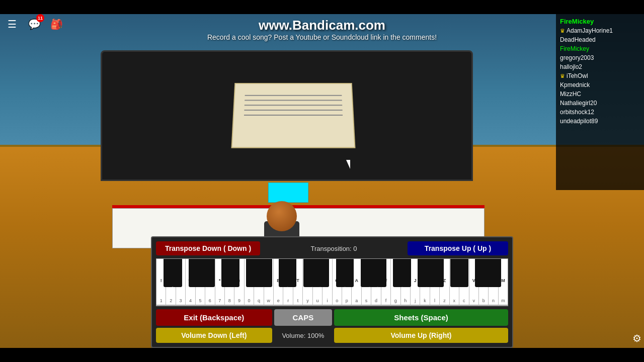 This screenshot has width=644, height=362. I want to click on player-list-item: MizzHC, so click(600, 94).